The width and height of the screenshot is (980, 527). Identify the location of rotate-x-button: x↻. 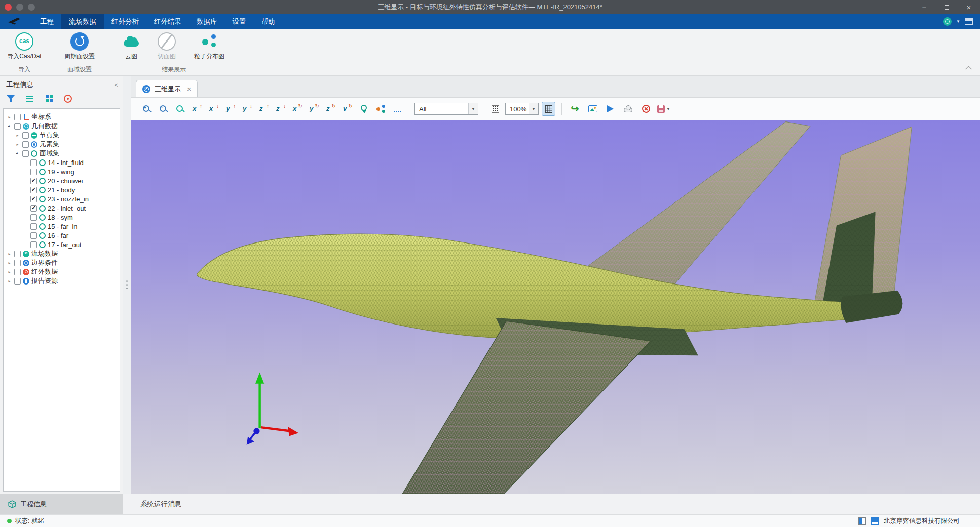
(297, 109).